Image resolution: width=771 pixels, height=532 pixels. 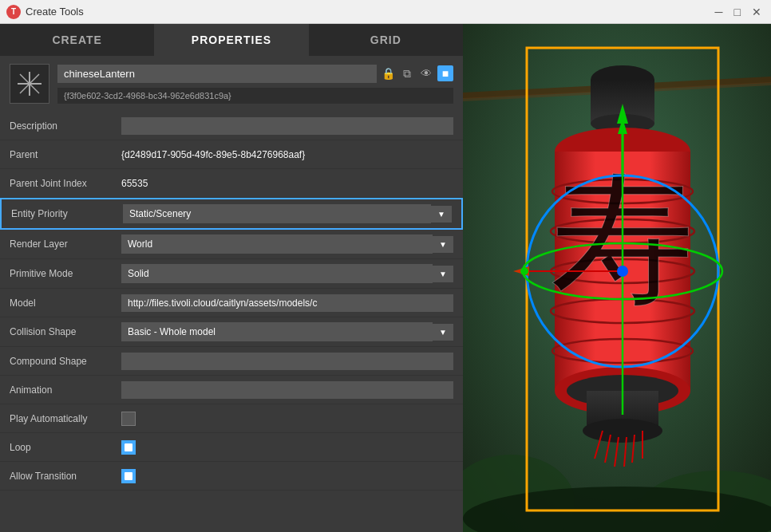 What do you see at coordinates (231, 476) in the screenshot?
I see `prop-allow-transition: Allow Transition` at bounding box center [231, 476].